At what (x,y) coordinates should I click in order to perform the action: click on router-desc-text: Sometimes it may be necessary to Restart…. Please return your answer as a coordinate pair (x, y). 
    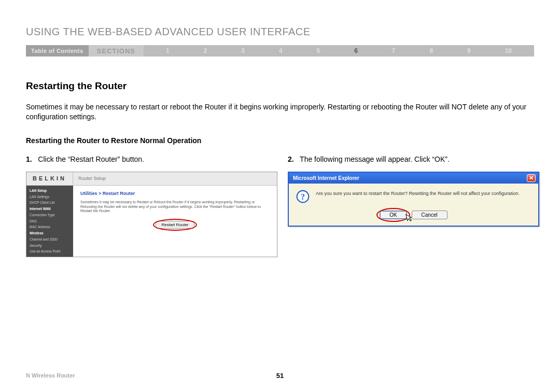
    Looking at the image, I should click on (175, 207).